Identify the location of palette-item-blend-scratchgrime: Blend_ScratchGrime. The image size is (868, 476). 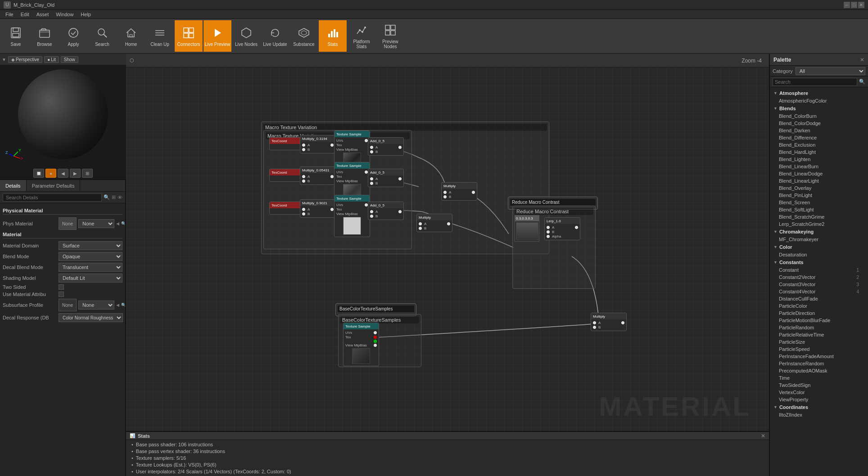
(819, 217).